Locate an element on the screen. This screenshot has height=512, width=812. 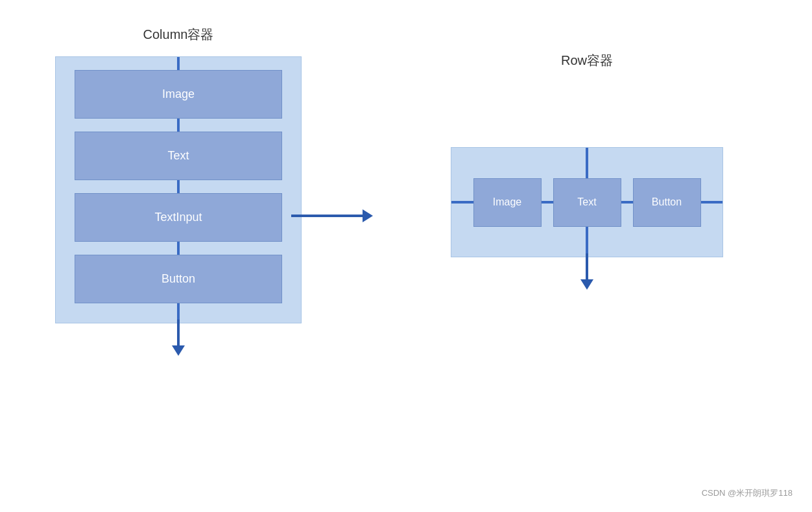
row-section: Row容器 Image Text Button is located at coordinates (587, 154).